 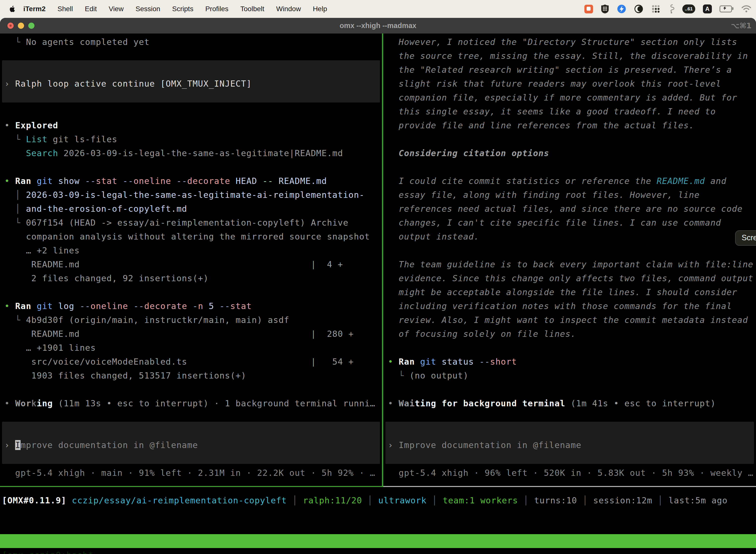 What do you see at coordinates (193, 320) in the screenshot?
I see `terminal-line: └ 4b9d30f (origin/main, instructkr/main,…` at bounding box center [193, 320].